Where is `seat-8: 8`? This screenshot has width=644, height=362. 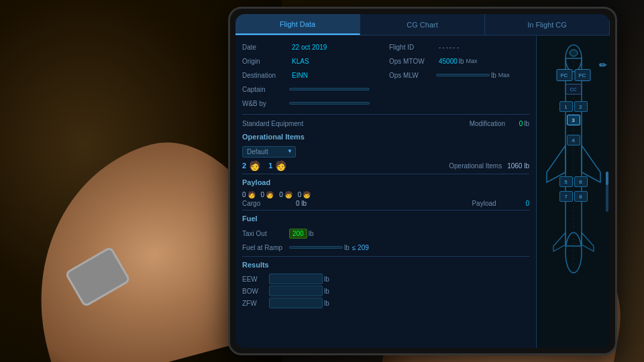
seat-8: 8 is located at coordinates (581, 196).